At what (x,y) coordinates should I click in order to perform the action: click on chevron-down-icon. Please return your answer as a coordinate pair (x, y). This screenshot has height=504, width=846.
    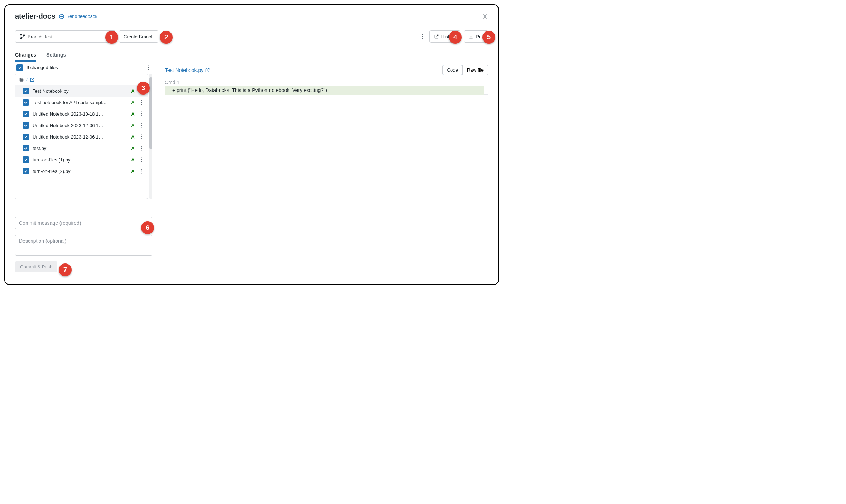
    Looking at the image, I should click on (109, 37).